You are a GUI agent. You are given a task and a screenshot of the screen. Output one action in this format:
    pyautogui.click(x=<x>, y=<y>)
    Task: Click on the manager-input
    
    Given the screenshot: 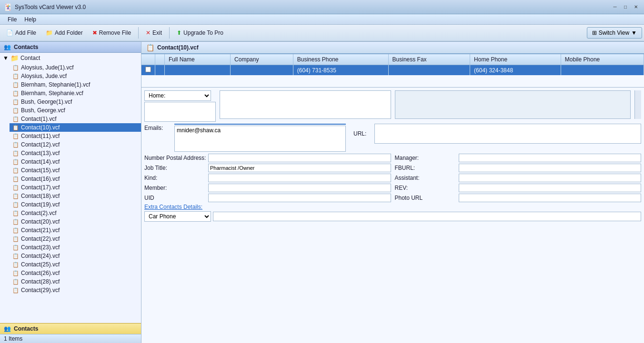 What is the action you would take?
    pyautogui.click(x=550, y=158)
    